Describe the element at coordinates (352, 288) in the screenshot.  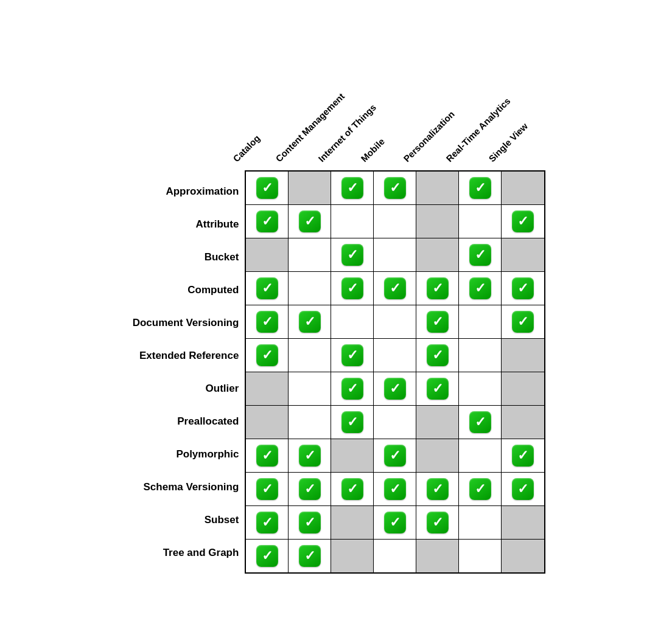
I see `grid-cell-3-2: ✓` at that location.